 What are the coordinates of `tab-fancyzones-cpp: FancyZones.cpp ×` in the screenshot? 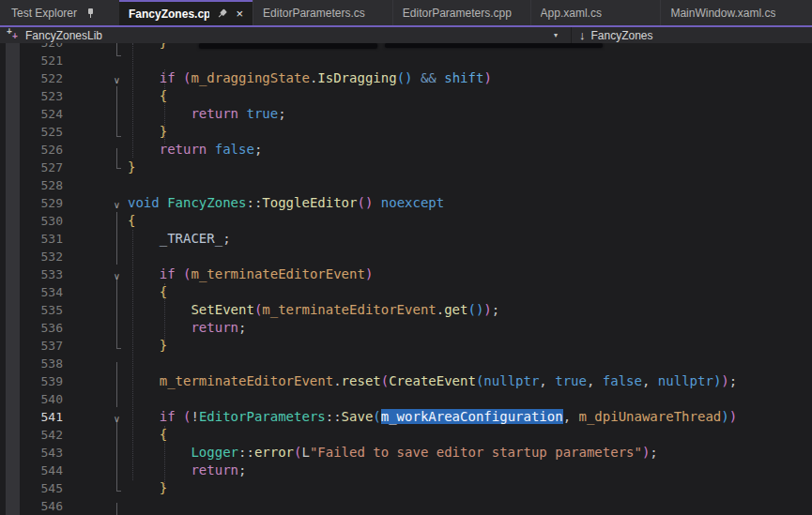 It's located at (186, 13).